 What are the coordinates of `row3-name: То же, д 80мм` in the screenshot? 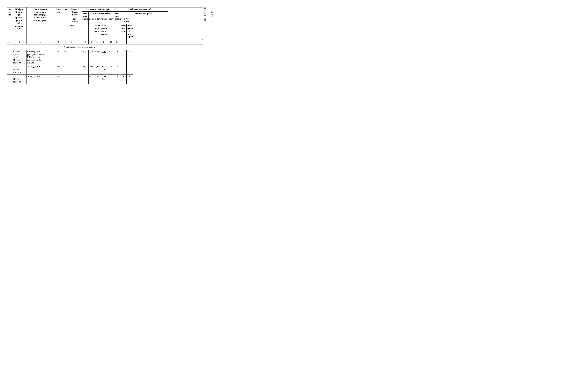 It's located at (41, 79).